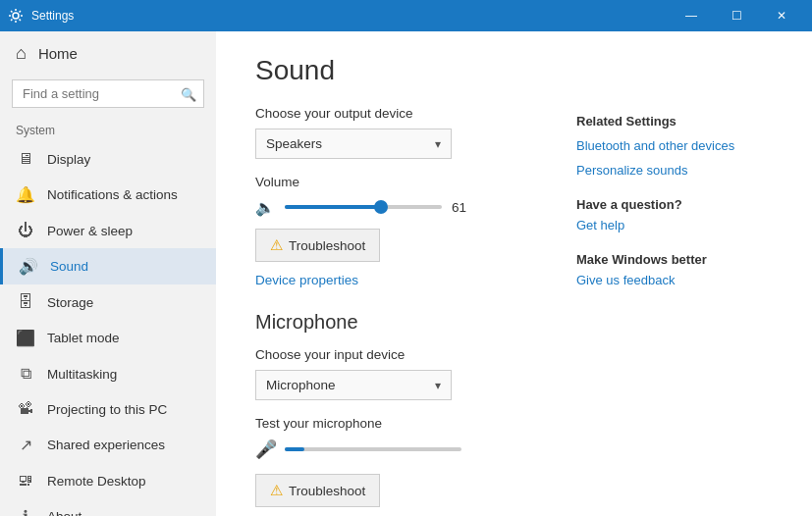 The height and width of the screenshot is (516, 812). I want to click on projecting-icon: 📽, so click(26, 409).